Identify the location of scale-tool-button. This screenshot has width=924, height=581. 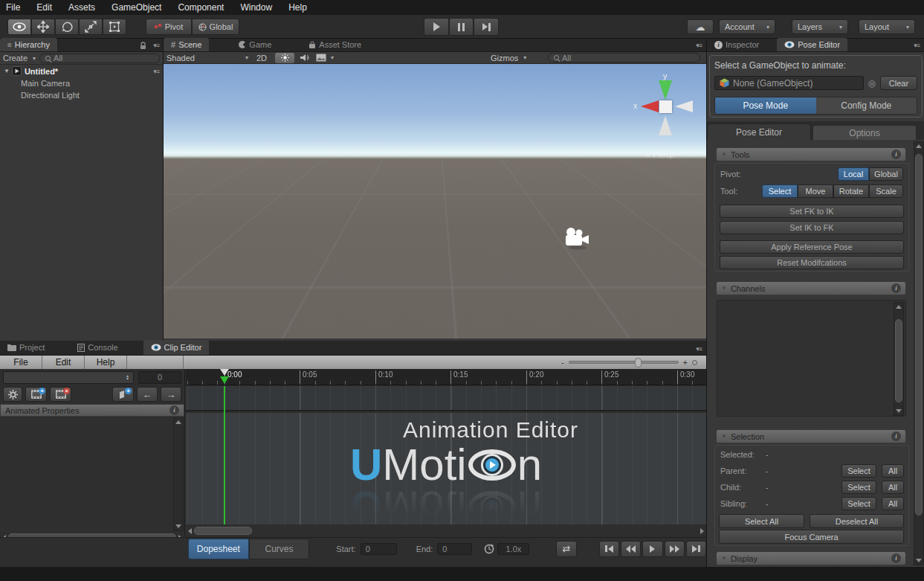
(91, 27).